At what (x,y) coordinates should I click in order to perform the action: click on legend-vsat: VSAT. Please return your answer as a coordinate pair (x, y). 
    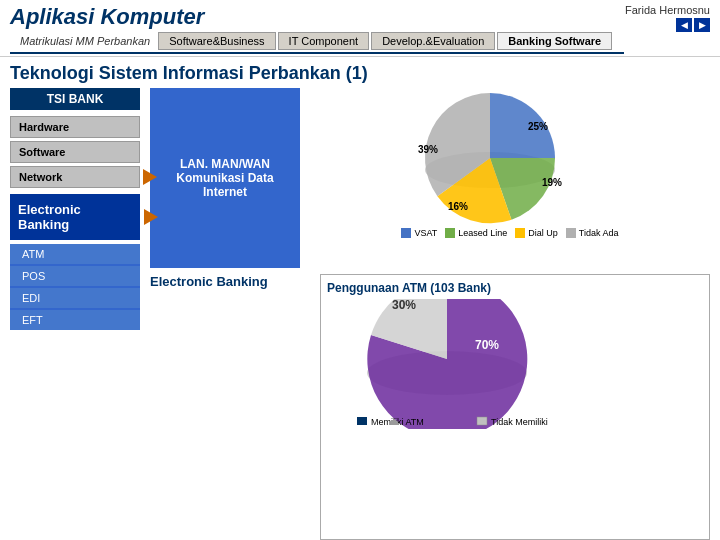
    Looking at the image, I should click on (419, 233).